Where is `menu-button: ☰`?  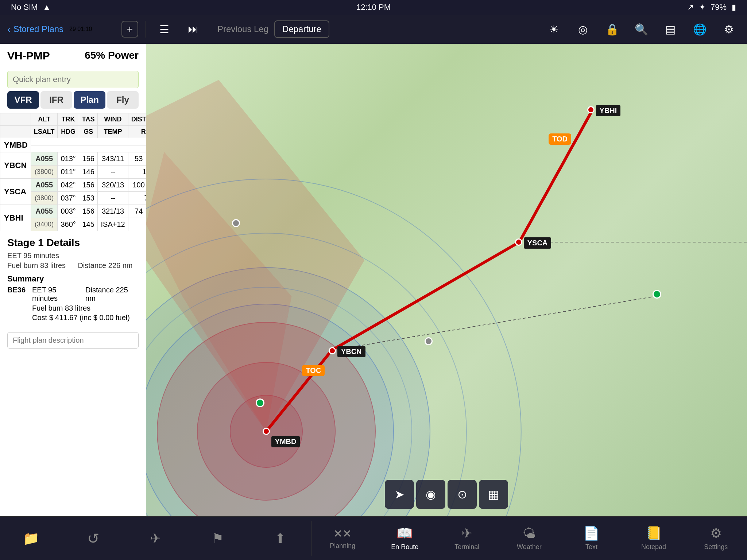
menu-button: ☰ is located at coordinates (164, 29).